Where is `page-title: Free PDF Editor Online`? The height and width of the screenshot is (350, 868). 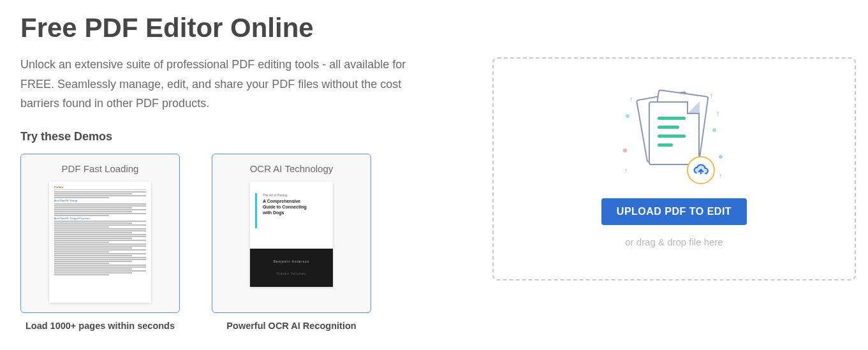
page-title: Free PDF Editor Online is located at coordinates (228, 28).